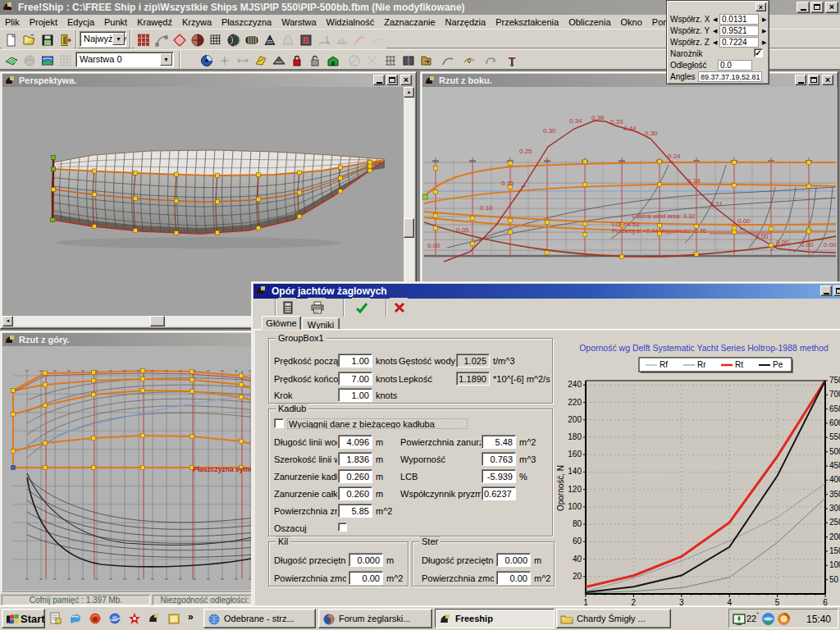 This screenshot has width=840, height=630. Describe the element at coordinates (197, 22) in the screenshot. I see `menu-item-5: Krzywa` at that location.